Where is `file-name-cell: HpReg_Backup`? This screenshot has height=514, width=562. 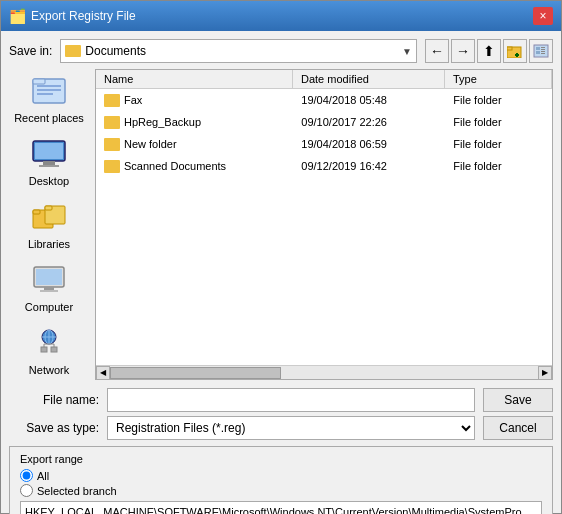
file-name-cell: HpReg_Backup is located at coordinates (194, 122).